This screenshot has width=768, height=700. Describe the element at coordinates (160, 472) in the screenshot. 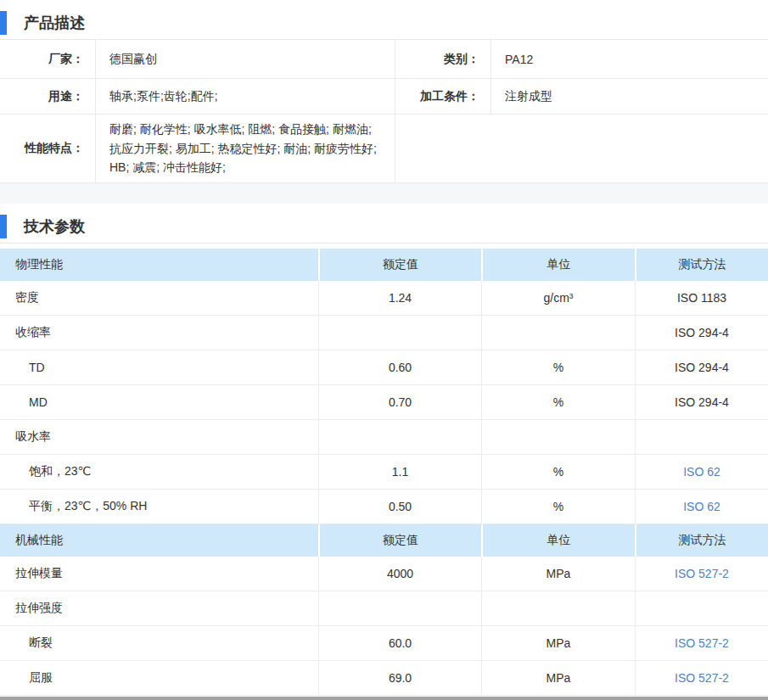

I see `property-name: 饱和，23℃` at that location.